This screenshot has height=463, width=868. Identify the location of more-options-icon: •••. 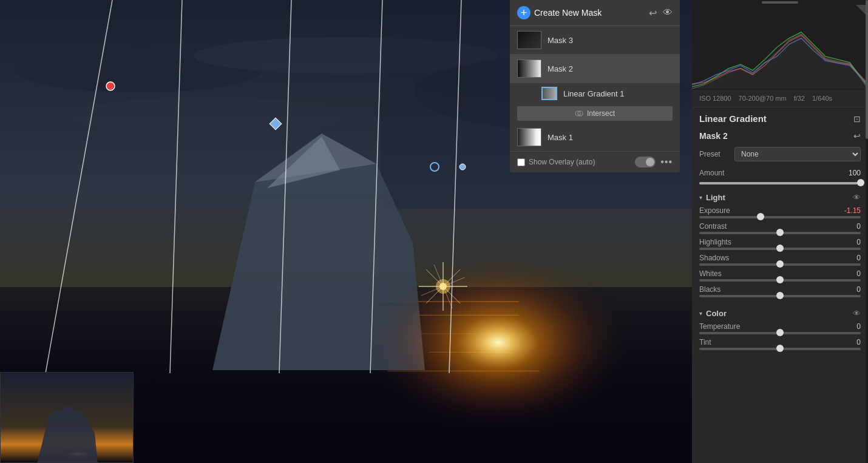
(666, 162).